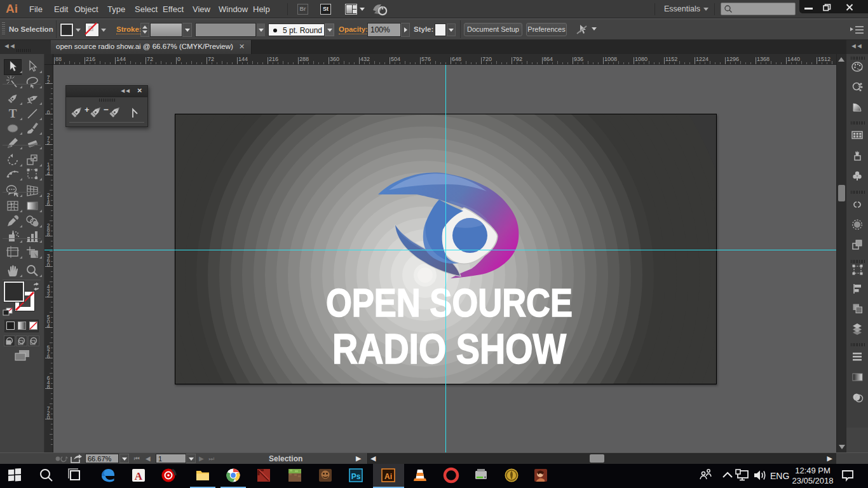 Image resolution: width=868 pixels, height=488 pixels. What do you see at coordinates (449, 302) in the screenshot?
I see `svg-text: OPEN SOURCE` at bounding box center [449, 302].